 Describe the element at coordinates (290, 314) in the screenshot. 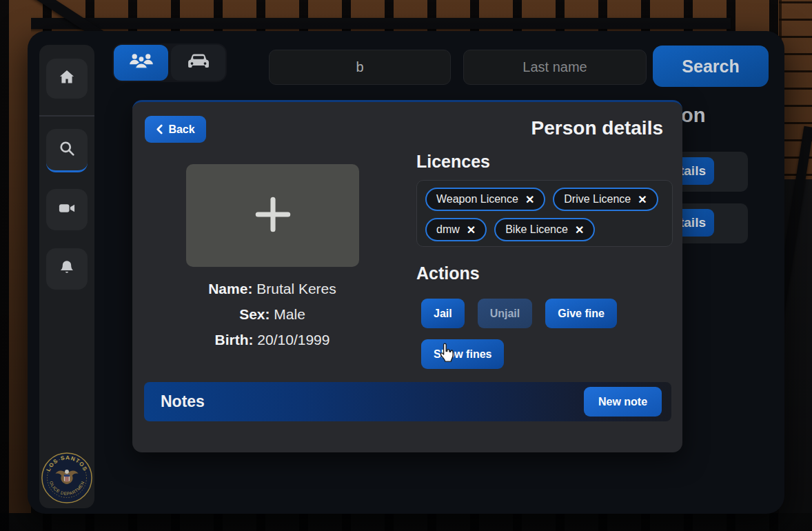

I see `sex-value: Male` at that location.